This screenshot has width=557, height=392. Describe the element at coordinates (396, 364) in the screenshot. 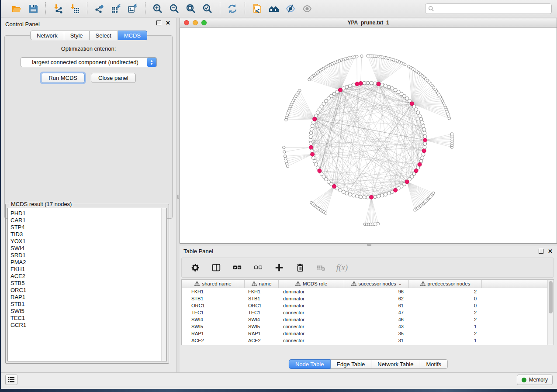

I see `tab-network-table: Network Table` at that location.